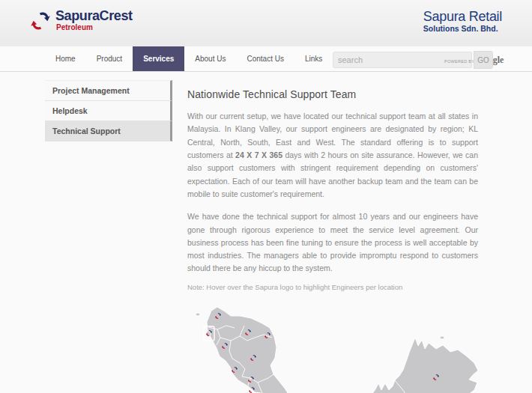 This screenshot has width=532, height=393. I want to click on search-go-button: GO, so click(483, 60).